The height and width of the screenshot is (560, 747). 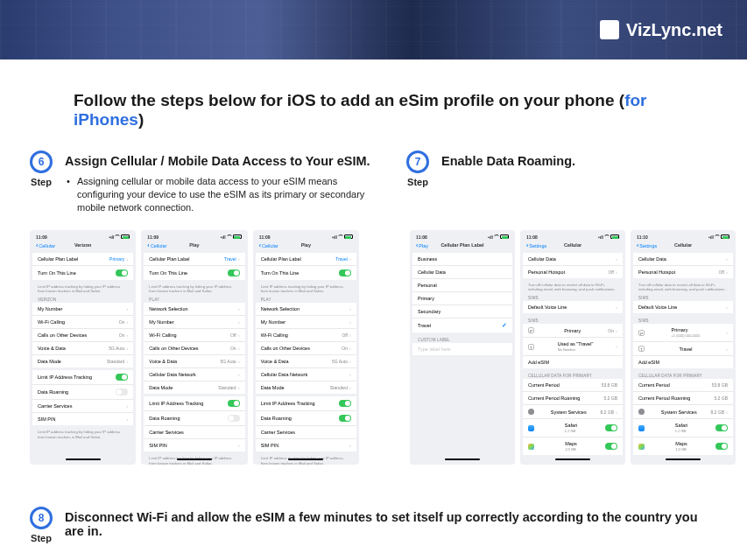 I want to click on headline-post: ), so click(x=141, y=119).